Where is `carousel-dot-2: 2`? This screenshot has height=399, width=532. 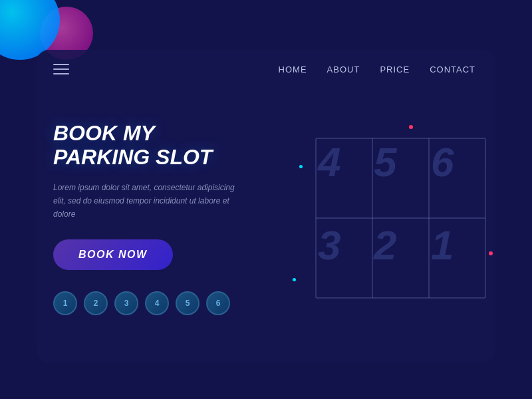
carousel-dot-2: 2 is located at coordinates (96, 303).